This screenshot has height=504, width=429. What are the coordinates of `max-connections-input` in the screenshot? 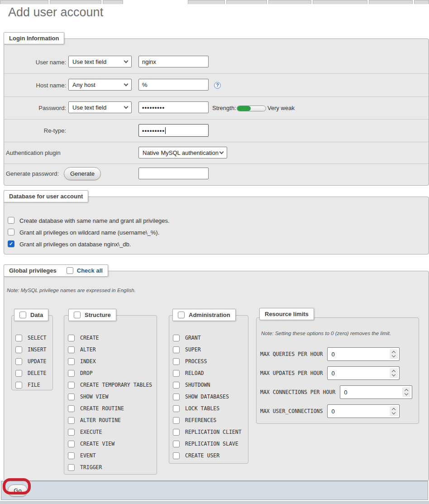 It's located at (376, 392).